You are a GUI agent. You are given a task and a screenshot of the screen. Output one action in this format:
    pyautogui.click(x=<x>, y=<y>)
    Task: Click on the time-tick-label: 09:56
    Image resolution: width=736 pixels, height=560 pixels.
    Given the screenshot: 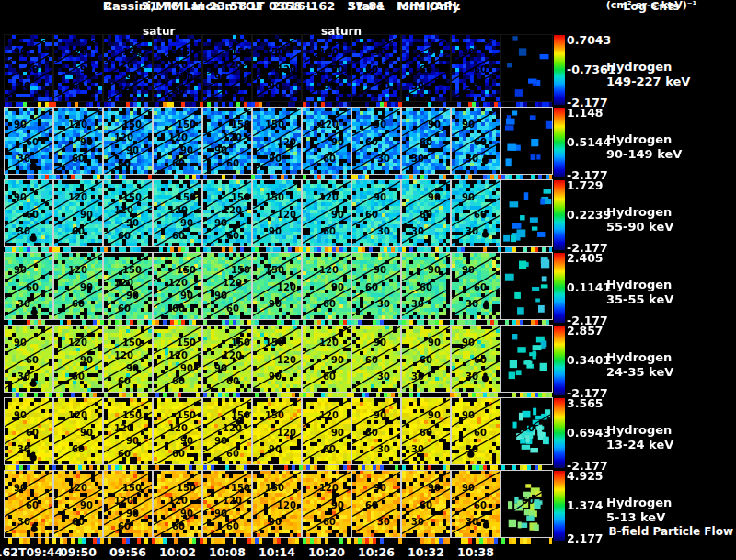 What is the action you would take?
    pyautogui.click(x=128, y=552)
    